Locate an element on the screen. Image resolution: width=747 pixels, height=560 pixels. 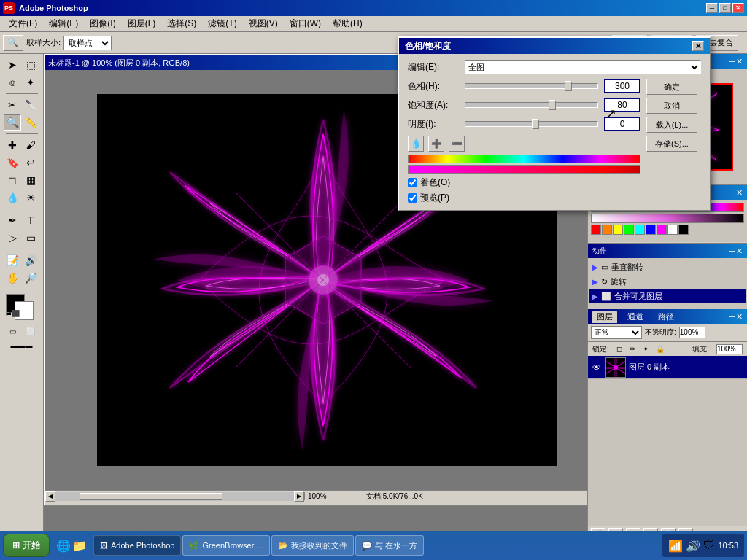
swatch-red is located at coordinates (596, 230).